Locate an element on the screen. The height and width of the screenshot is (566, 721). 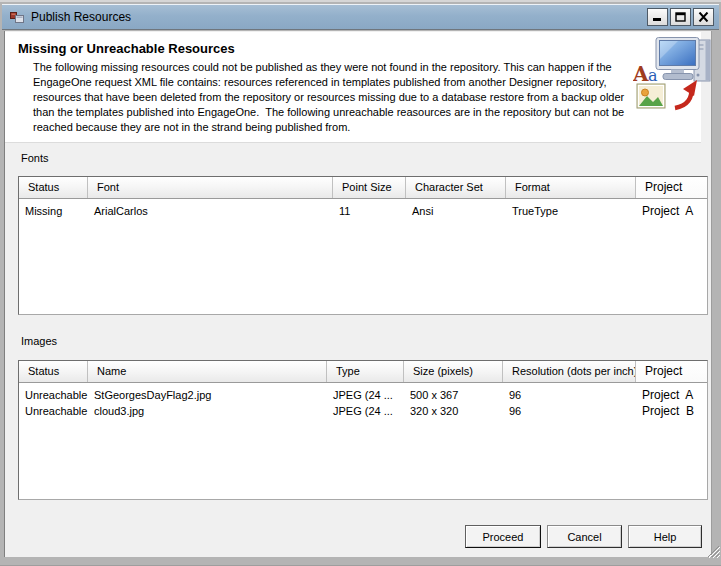
fonts-table-body: Missing ArialCarlos 11 Ansi TrueType Pro… is located at coordinates (363, 209).